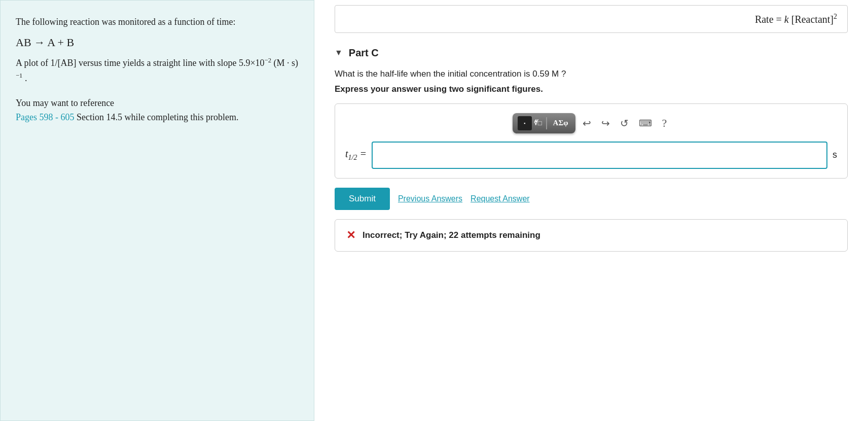  What do you see at coordinates (591, 199) in the screenshot?
I see `submit-row: Submit Previous Answers Request Answer` at bounding box center [591, 199].